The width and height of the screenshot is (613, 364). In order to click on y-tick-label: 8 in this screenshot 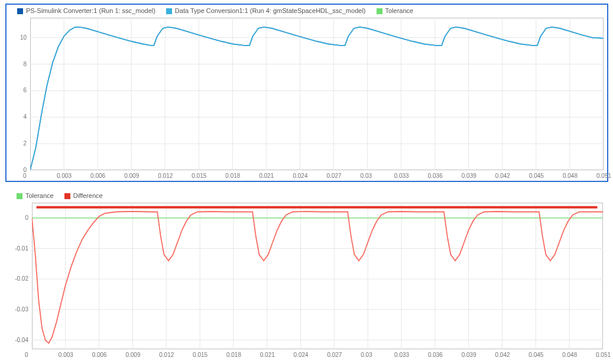, I will do `click(25, 64)`.